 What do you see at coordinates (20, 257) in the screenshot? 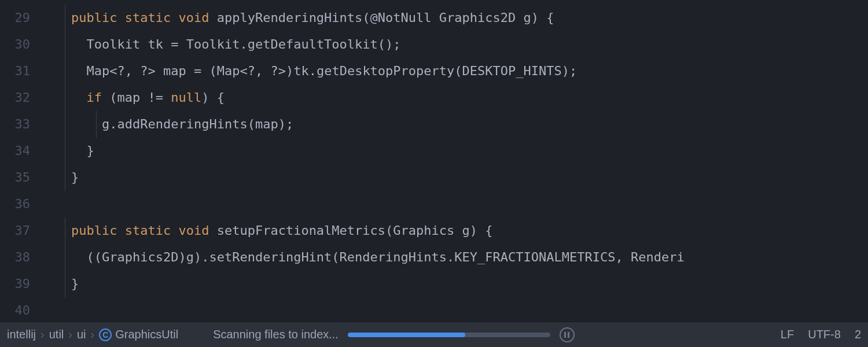
I see `line-number: 38` at bounding box center [20, 257].